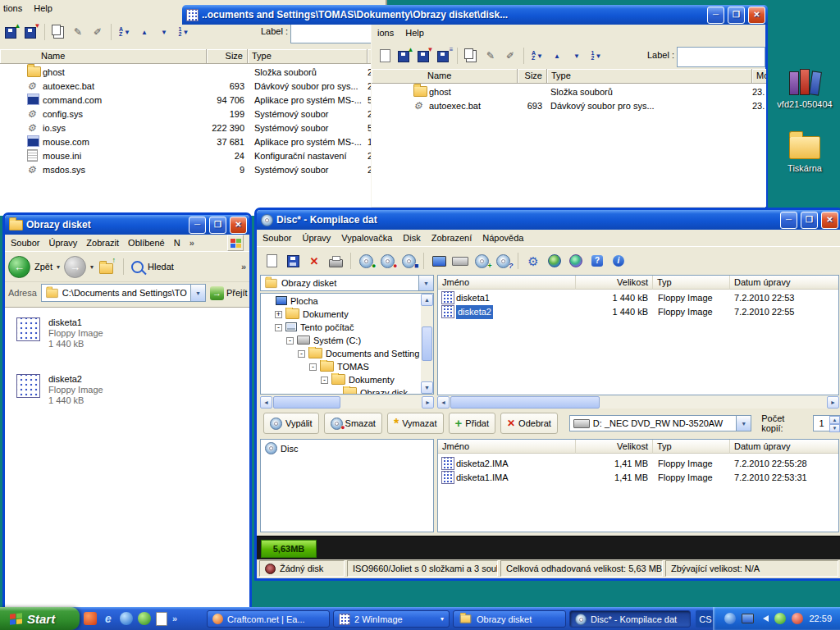  Describe the element at coordinates (638, 402) in the screenshot. I see `source-horizontal-scrollbar: ◄ ►` at that location.